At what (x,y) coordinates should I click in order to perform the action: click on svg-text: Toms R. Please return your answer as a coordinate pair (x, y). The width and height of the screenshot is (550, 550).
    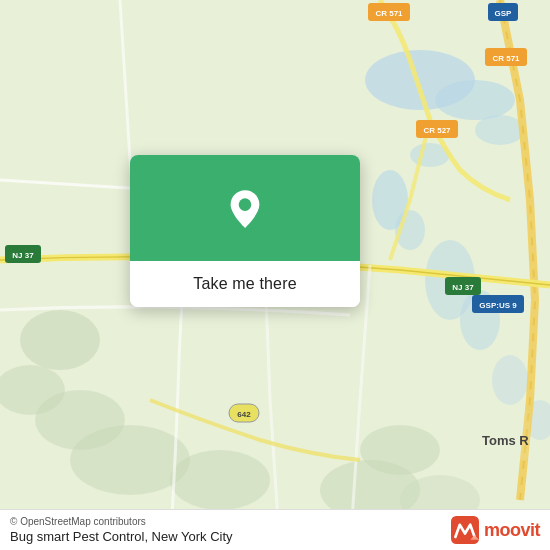
    Looking at the image, I should click on (506, 440).